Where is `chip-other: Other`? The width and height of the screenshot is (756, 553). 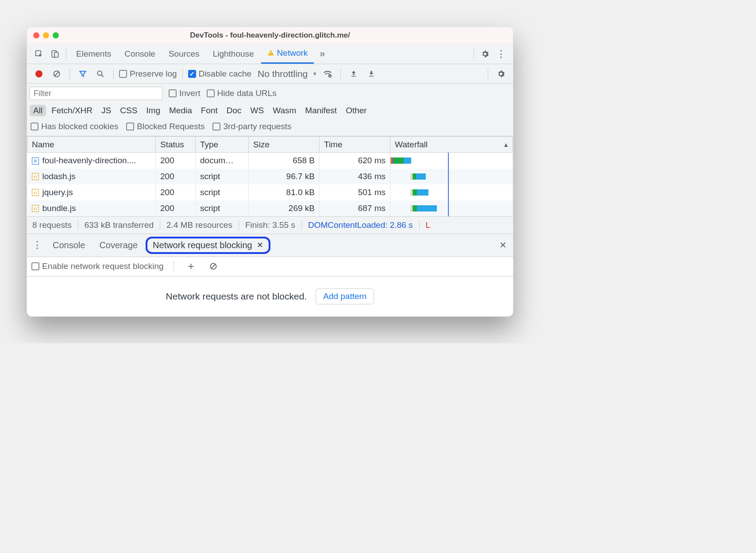
chip-other: Other is located at coordinates (356, 111).